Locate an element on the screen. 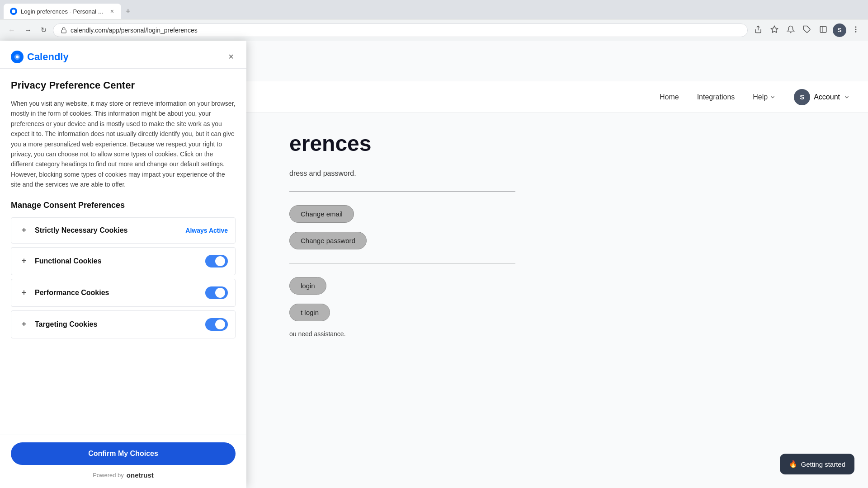 The image size is (868, 488). menu-icon is located at coordinates (856, 30).